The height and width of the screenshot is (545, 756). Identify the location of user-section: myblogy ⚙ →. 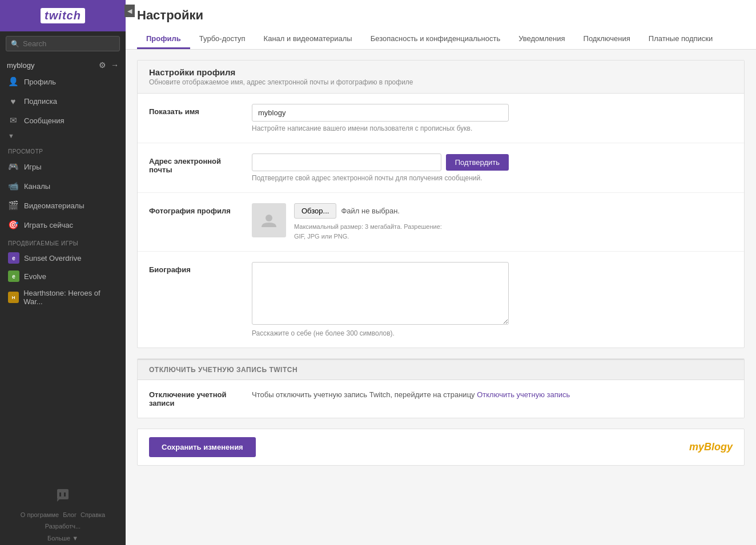
(63, 64).